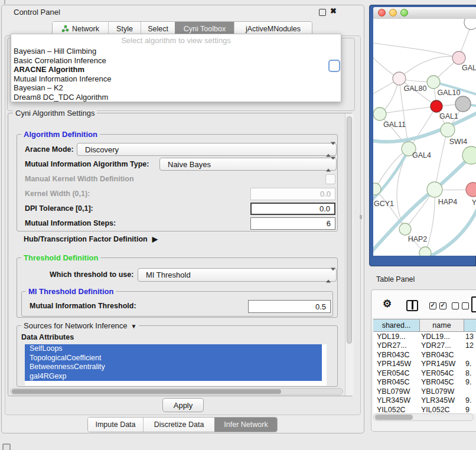  I want to click on apply-button: Apply, so click(183, 405).